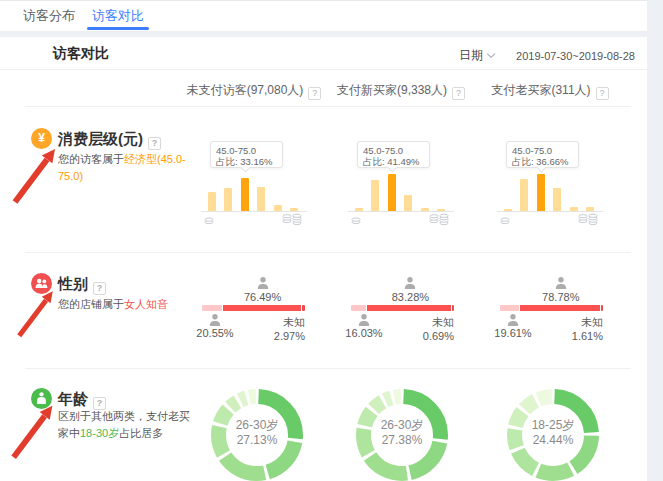 The width and height of the screenshot is (663, 481). Describe the element at coordinates (257, 433) in the screenshot. I see `donut-center-label: 26-30岁27.13%` at that location.